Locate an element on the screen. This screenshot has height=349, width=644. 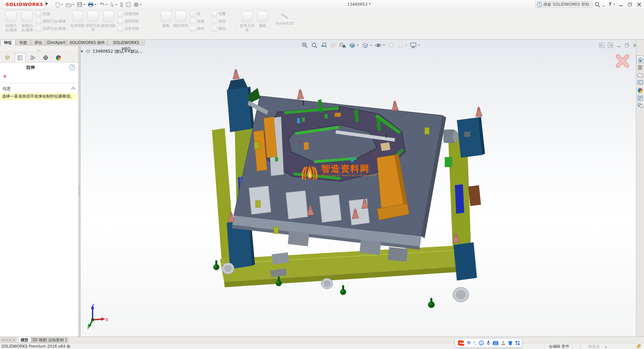
undo-button is located at coordinates (103, 5).